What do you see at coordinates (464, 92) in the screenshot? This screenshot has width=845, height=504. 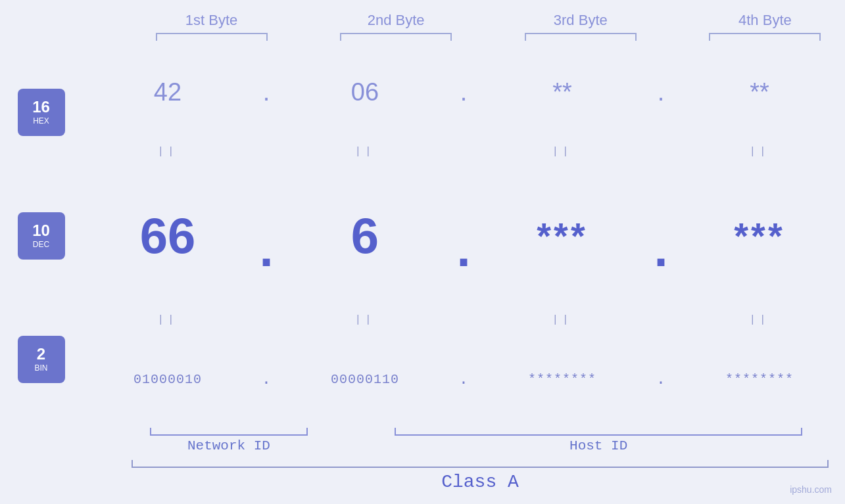 I see `hex-dot2: .` at bounding box center [464, 92].